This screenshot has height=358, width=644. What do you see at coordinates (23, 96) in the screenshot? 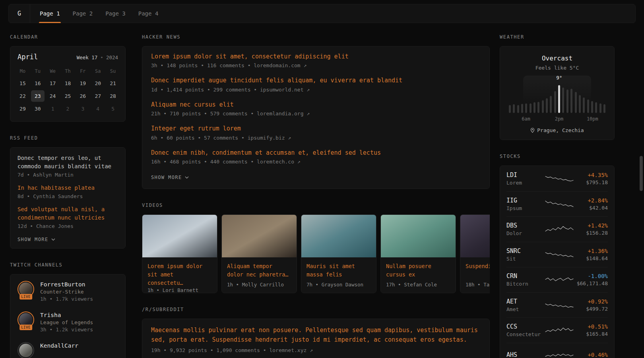
I see `calendar-day: 22` at bounding box center [23, 96].